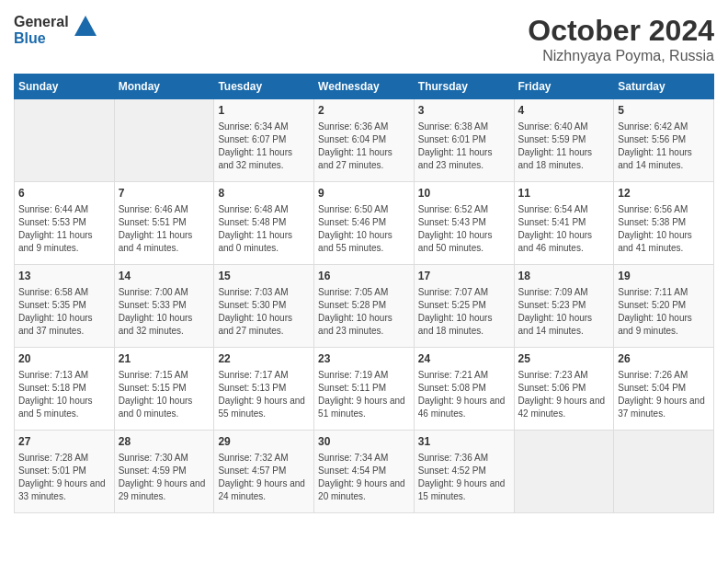 This screenshot has width=728, height=563. I want to click on calendar-cell: 13Sunrise: 6:58 AMSunset: 5:35 PMDayligh…, so click(64, 306).